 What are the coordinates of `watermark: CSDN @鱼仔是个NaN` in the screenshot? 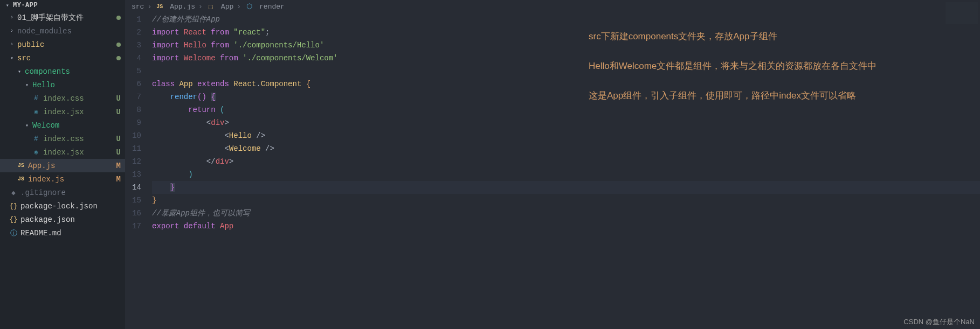 It's located at (939, 322).